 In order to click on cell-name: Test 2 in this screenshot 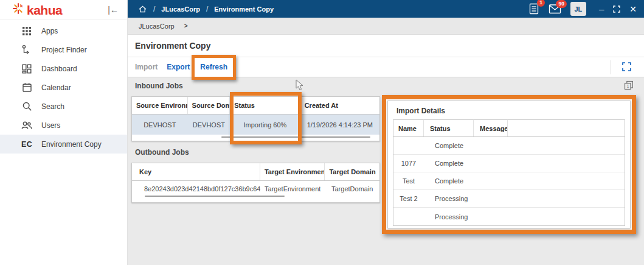, I will do `click(409, 199)`.